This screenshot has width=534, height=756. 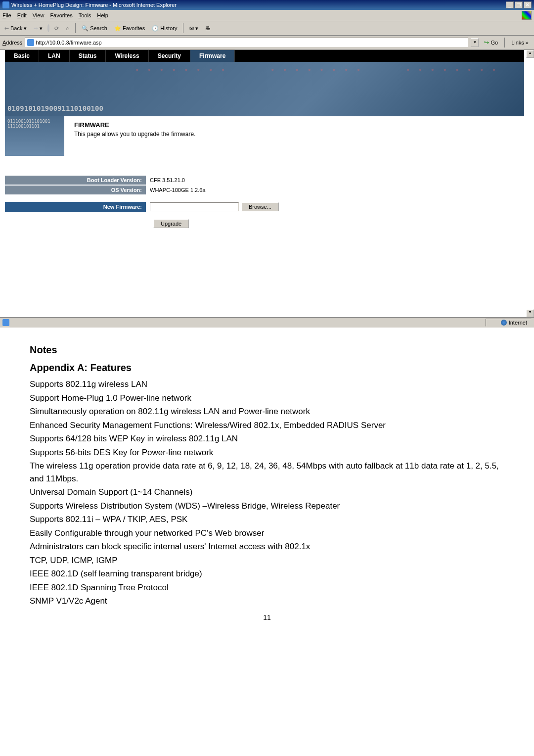 What do you see at coordinates (267, 533) in the screenshot?
I see `doc-line: Easily Configurable through your network…` at bounding box center [267, 533].